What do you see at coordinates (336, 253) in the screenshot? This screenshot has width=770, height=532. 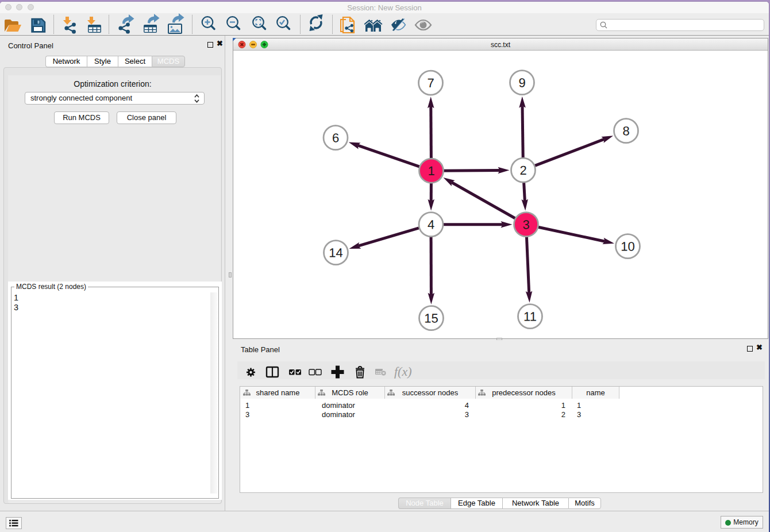 I see `svg-text: 14` at bounding box center [336, 253].